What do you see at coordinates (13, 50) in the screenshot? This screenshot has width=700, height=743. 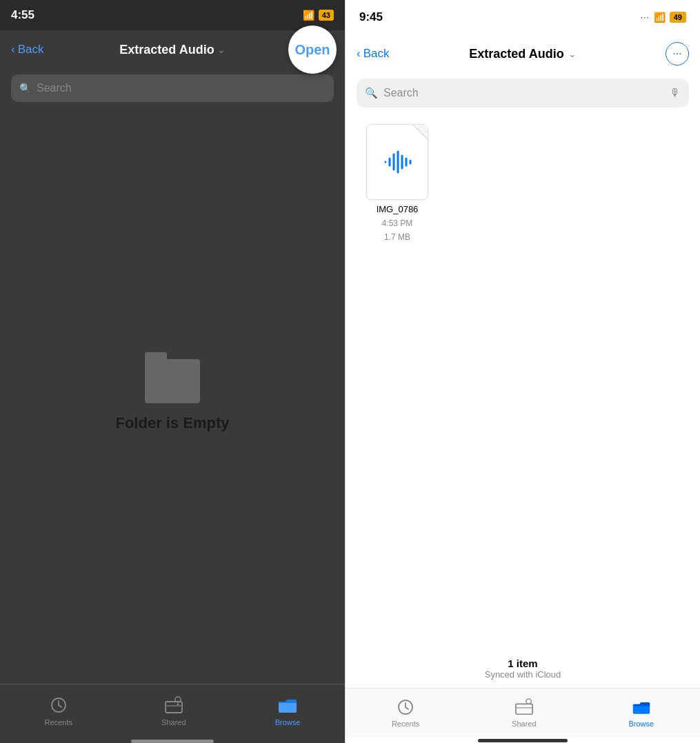 I see `left-back-chevron: ‹` at bounding box center [13, 50].